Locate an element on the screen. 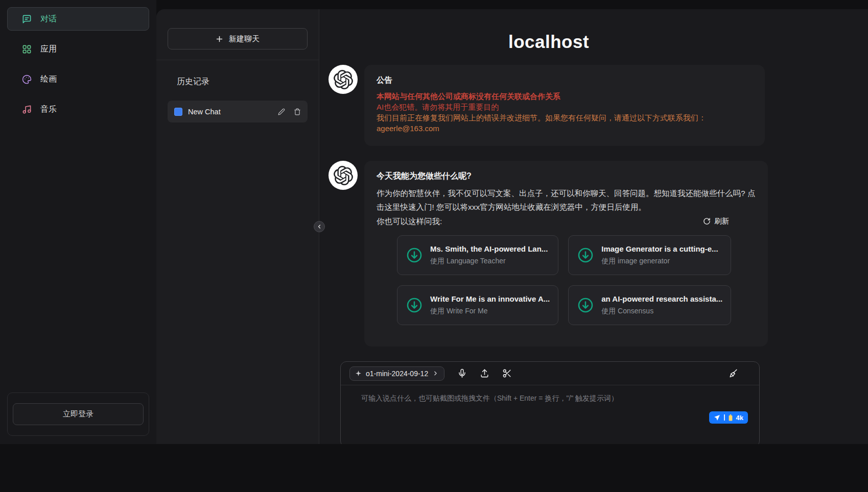 Image resolution: width=868 pixels, height=492 pixels. suggestion-subtitle: 使用 image generator is located at coordinates (660, 261).